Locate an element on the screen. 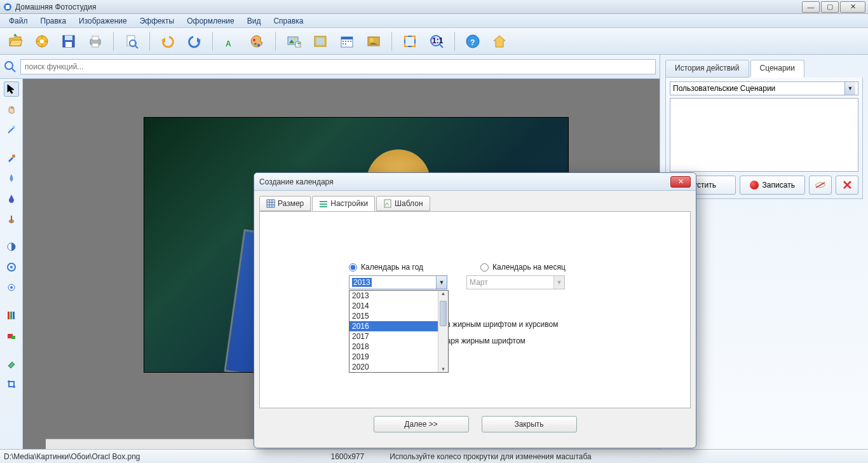 The image size is (868, 463). insert-image-button: + is located at coordinates (294, 41).